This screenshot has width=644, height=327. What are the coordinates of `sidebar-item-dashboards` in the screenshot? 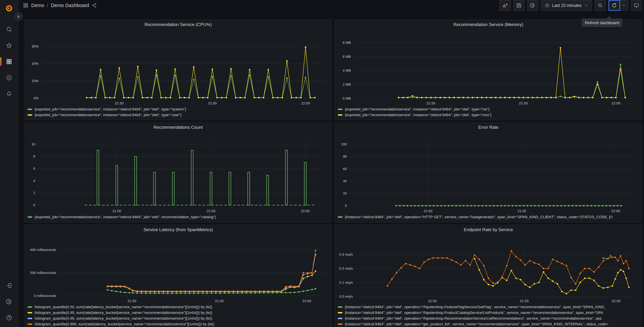 It's located at (9, 62).